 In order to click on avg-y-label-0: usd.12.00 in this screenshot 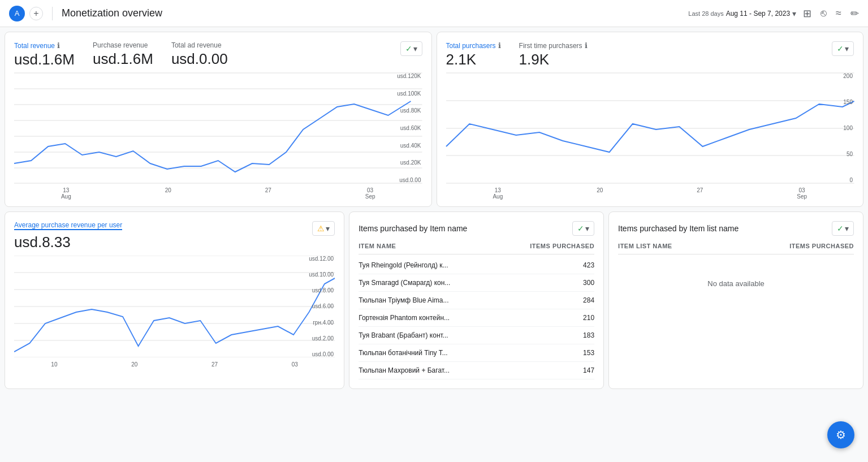, I will do `click(321, 259)`.